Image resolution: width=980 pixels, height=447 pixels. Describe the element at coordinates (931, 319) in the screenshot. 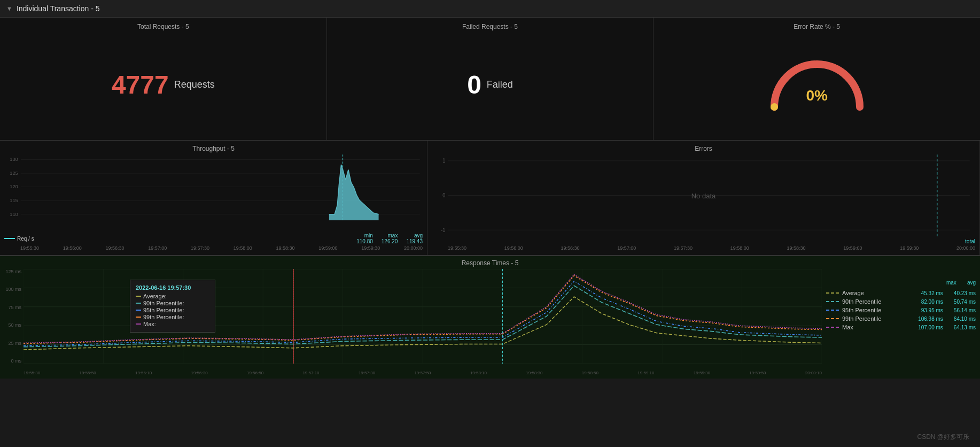

I see `legend-max-99: 106.98 ms` at that location.